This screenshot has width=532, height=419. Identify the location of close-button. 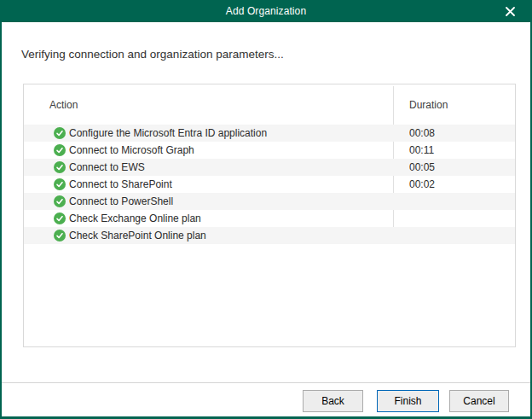
(510, 11).